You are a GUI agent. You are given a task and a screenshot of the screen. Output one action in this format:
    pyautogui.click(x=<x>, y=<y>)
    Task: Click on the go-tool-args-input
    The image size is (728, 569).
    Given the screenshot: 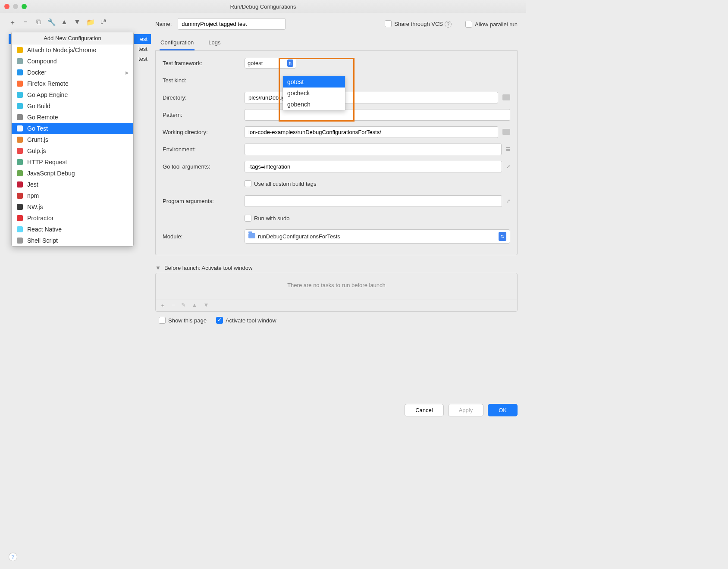 What is the action you would take?
    pyautogui.click(x=373, y=166)
    